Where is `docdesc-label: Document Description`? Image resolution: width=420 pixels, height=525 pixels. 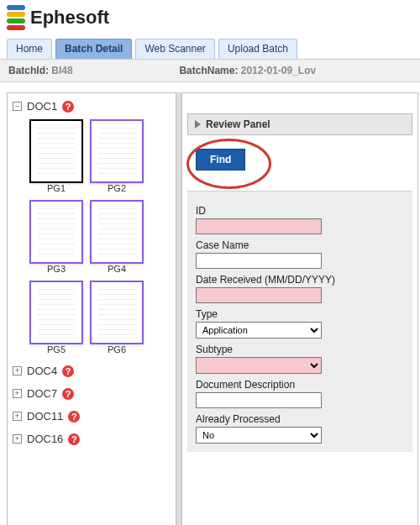 docdesc-label: Document Description is located at coordinates (300, 385).